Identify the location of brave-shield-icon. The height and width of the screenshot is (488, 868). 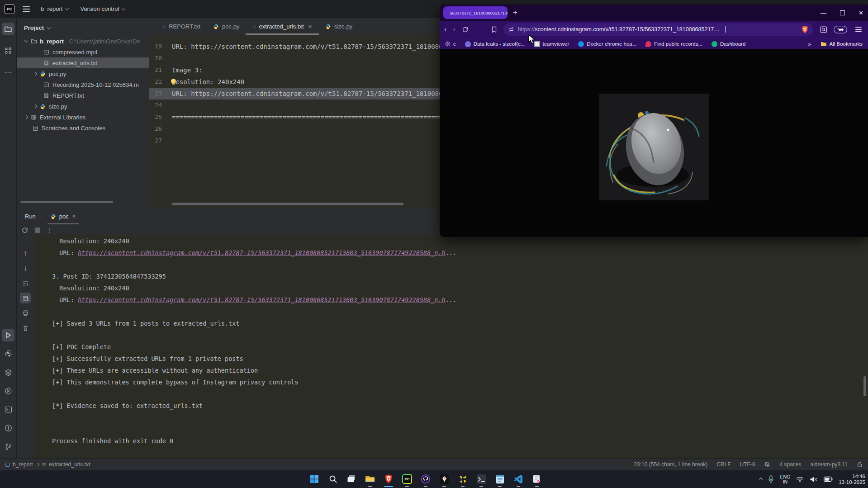
(805, 30).